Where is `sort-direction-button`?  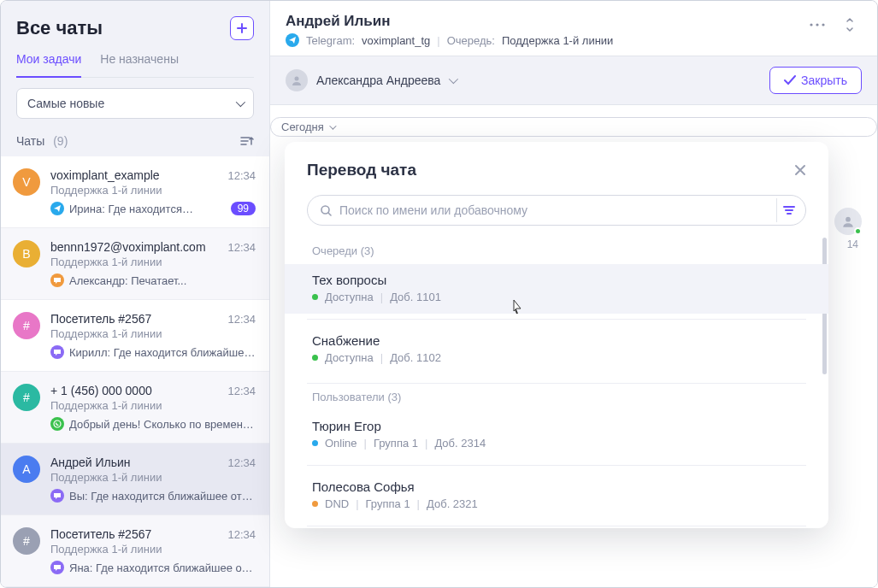
sort-direction-button is located at coordinates (247, 141).